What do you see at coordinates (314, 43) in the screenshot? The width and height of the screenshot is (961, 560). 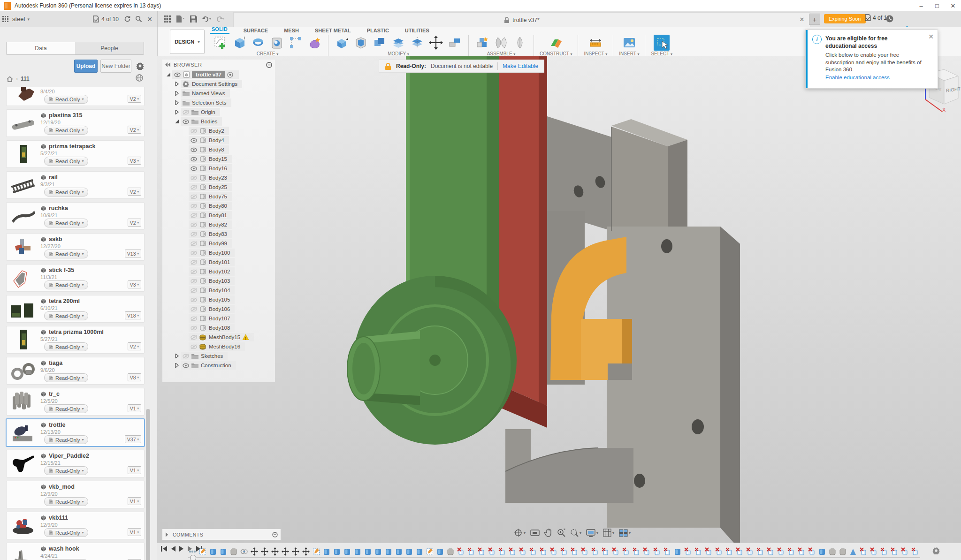 I see `form-icon` at bounding box center [314, 43].